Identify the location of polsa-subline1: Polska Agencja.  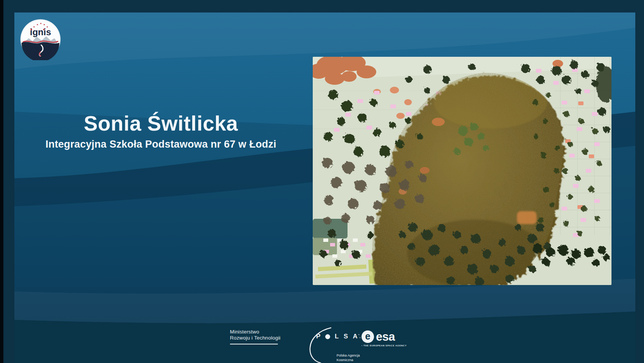
(348, 355).